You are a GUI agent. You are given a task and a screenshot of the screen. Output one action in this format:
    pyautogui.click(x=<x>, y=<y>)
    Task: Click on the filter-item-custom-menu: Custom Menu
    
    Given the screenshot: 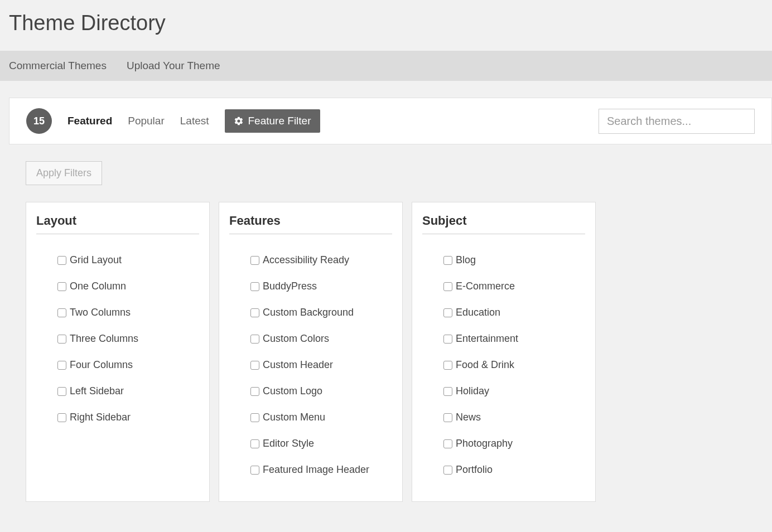 What is the action you would take?
    pyautogui.click(x=321, y=417)
    